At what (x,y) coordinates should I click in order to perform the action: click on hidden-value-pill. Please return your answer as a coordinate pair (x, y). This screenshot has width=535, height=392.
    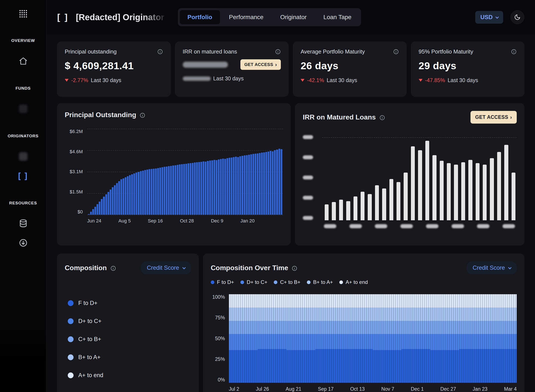
    Looking at the image, I should click on (205, 65).